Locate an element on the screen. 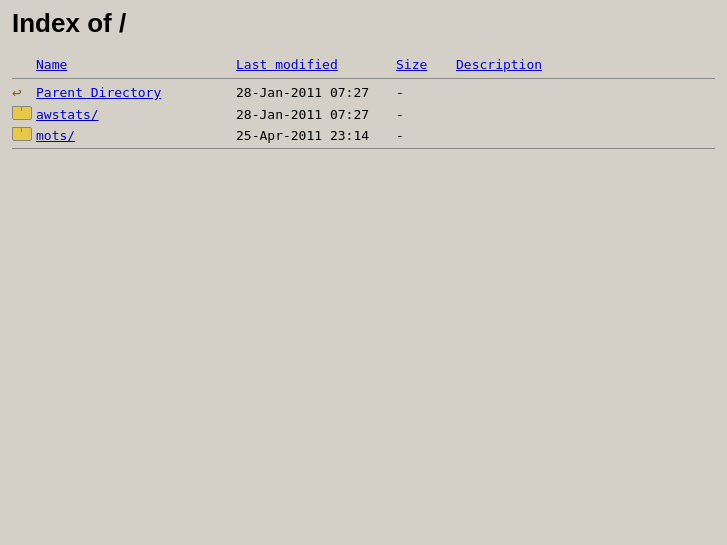  size-col-header: Size is located at coordinates (426, 66).